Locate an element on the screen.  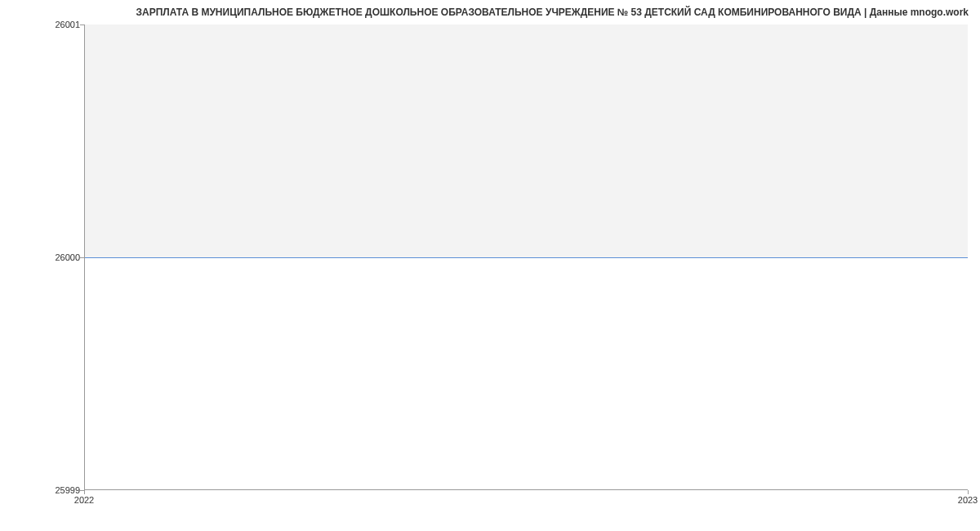
y-tick-label: 25999 is located at coordinates (67, 490).